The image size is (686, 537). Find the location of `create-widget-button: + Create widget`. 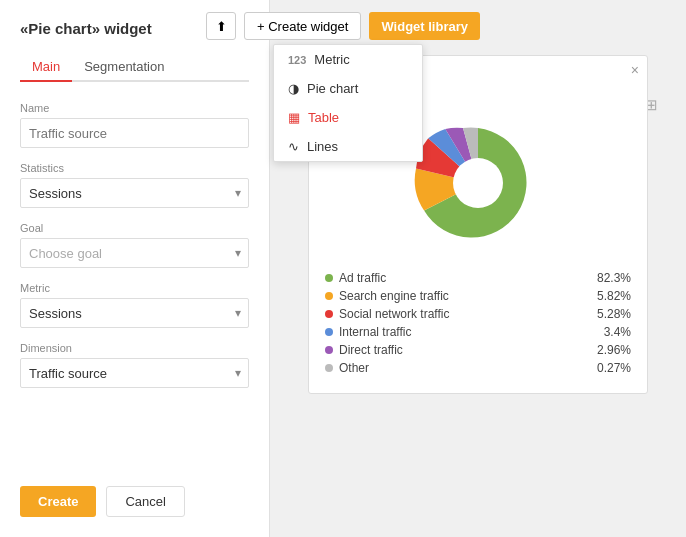

create-widget-button: + Create widget is located at coordinates (302, 26).